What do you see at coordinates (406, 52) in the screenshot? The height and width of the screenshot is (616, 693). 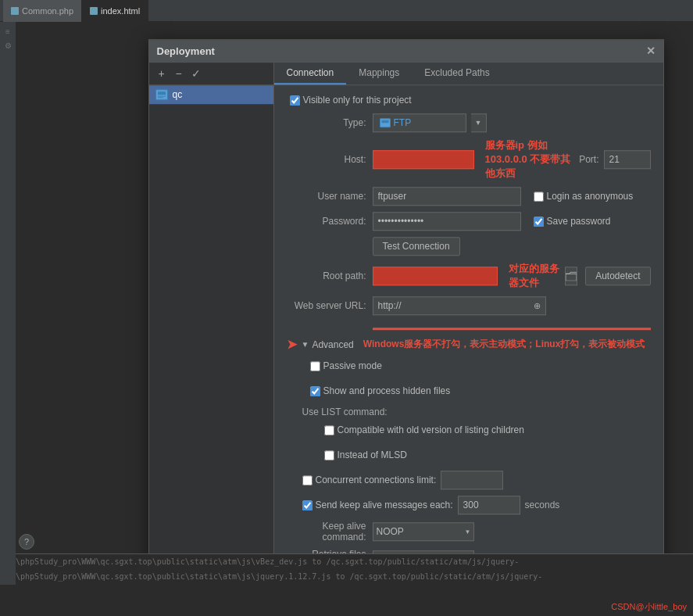 I see `dialog-title-bar: Deployment ✕` at bounding box center [406, 52].